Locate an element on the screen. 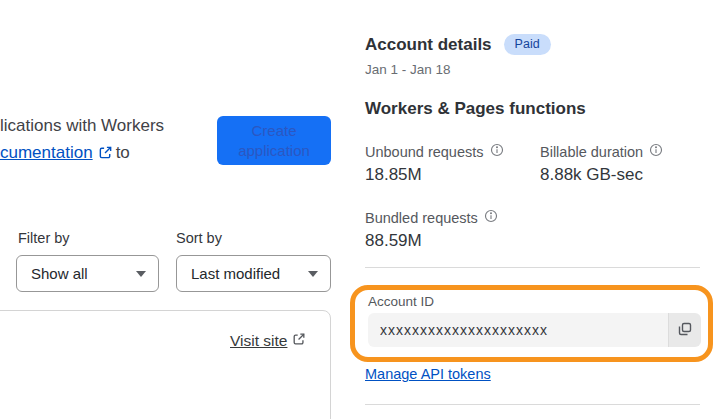  date-range: Jan 1 - Jan 18 is located at coordinates (408, 70).